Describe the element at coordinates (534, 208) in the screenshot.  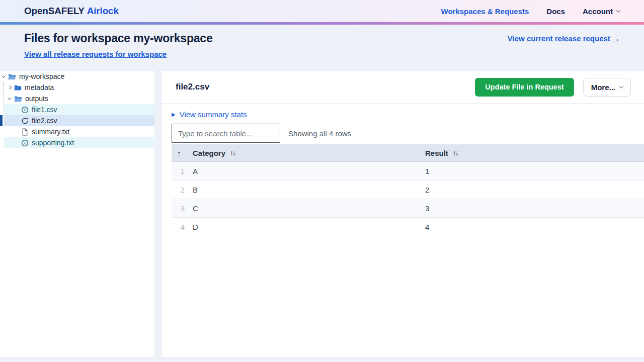
I see `result-cell: 3` at that location.